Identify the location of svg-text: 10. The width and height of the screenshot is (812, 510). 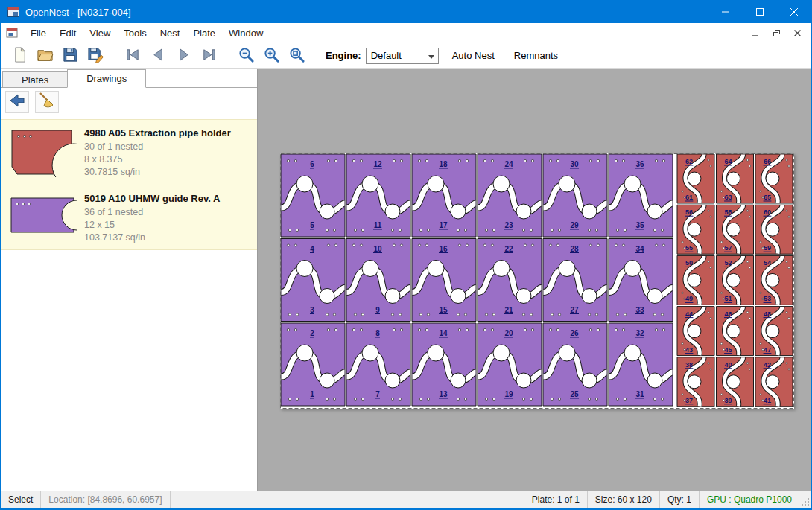
(378, 249).